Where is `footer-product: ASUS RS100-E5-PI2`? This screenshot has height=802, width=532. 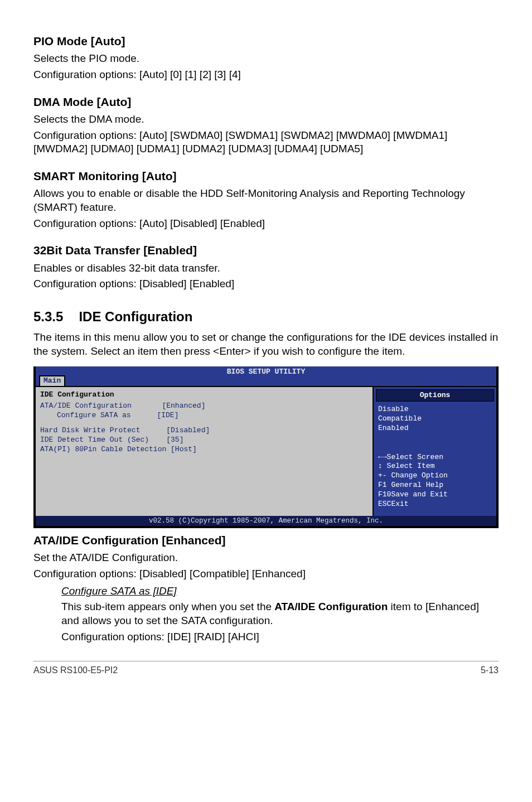
footer-product: ASUS RS100-E5-PI2 is located at coordinates (76, 670).